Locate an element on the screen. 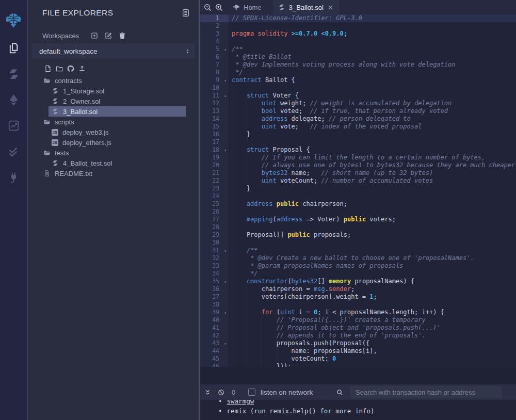 This screenshot has height=420, width=516. code-text: struct Proposal { is located at coordinates (373, 150).